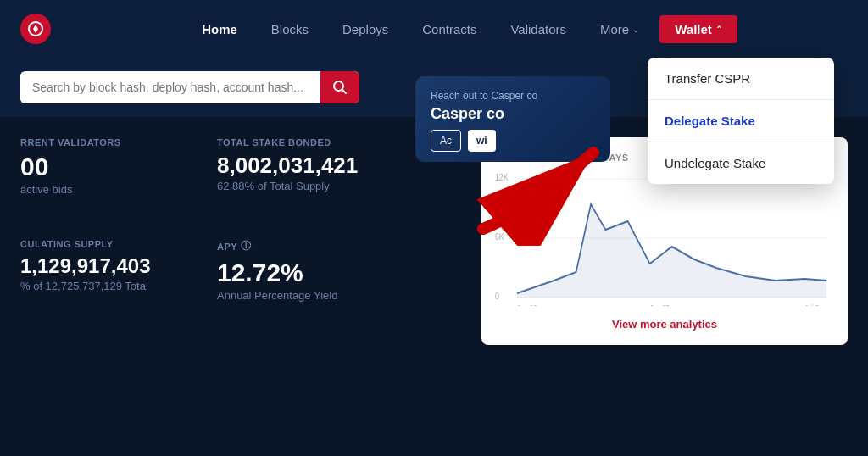 The width and height of the screenshot is (868, 456). Describe the element at coordinates (513, 96) in the screenshot. I see `promo-title: Reach out to Casper co` at that location.